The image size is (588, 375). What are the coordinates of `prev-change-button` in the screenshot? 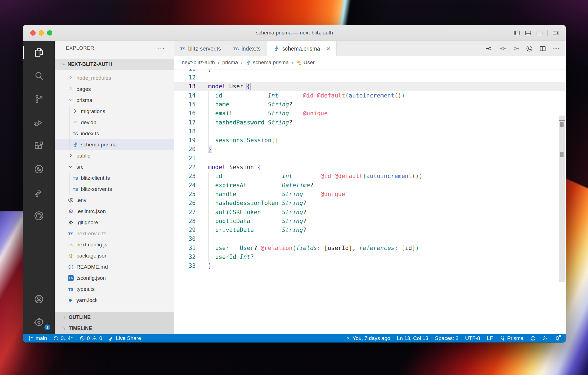 It's located at (489, 49).